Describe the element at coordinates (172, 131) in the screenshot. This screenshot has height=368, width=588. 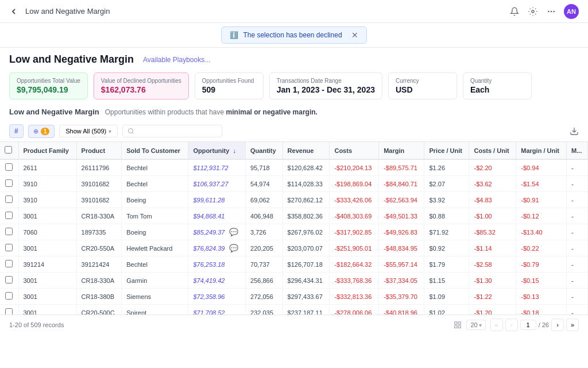
I see `search-box` at that location.